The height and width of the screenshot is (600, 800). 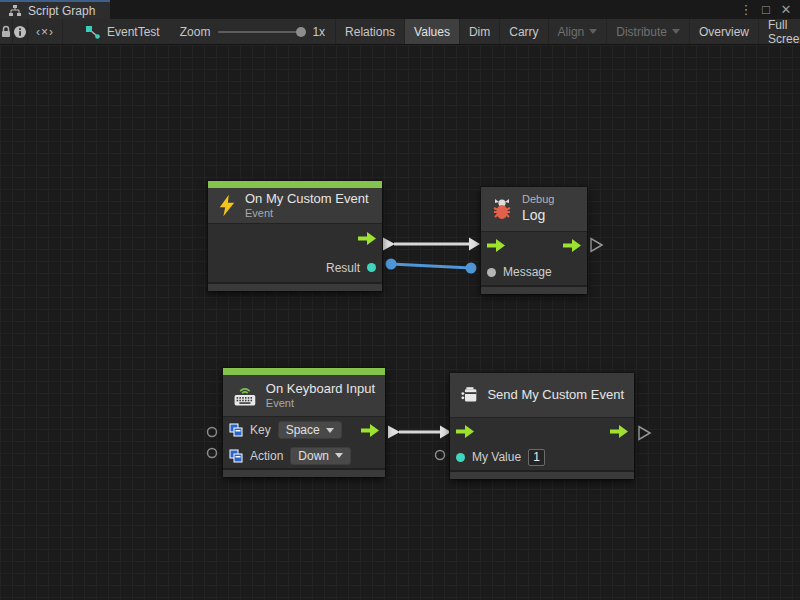 I want to click on result-port-label: Result, so click(x=343, y=268).